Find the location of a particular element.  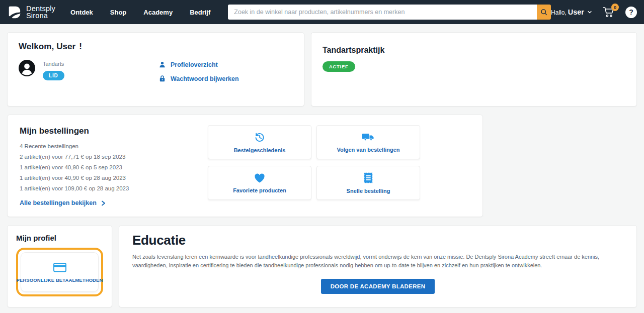

welcome-title: Welkom, User! is located at coordinates (156, 47).